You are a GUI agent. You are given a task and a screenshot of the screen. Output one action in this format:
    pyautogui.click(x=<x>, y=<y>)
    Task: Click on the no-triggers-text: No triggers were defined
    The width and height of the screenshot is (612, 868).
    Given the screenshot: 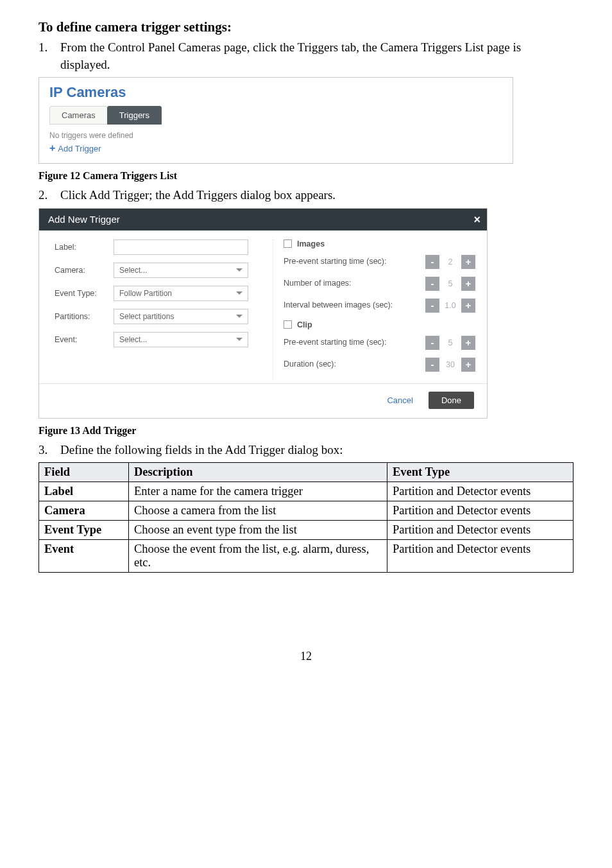 What is the action you would take?
    pyautogui.click(x=276, y=135)
    